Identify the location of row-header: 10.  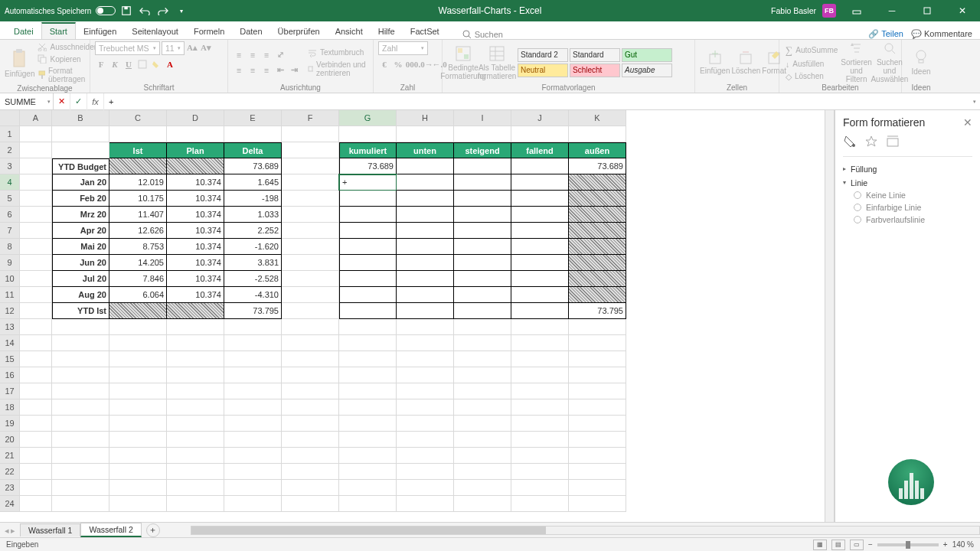
(10, 279).